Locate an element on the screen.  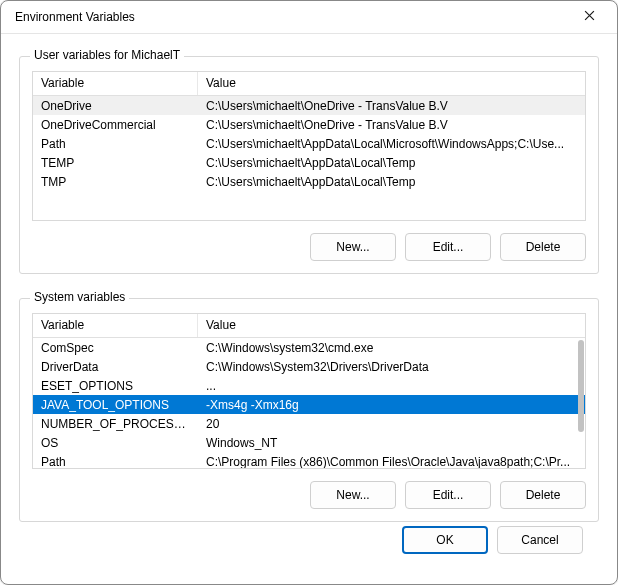
table-row: ComSpecC:\Windows\system32\cmd.exe is located at coordinates (309, 348).